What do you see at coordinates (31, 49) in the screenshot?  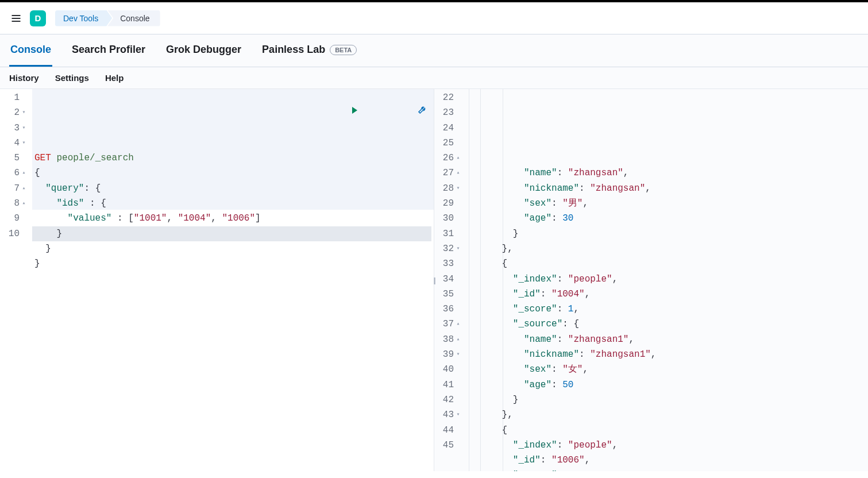 I see `tab-label: Console` at bounding box center [31, 49].